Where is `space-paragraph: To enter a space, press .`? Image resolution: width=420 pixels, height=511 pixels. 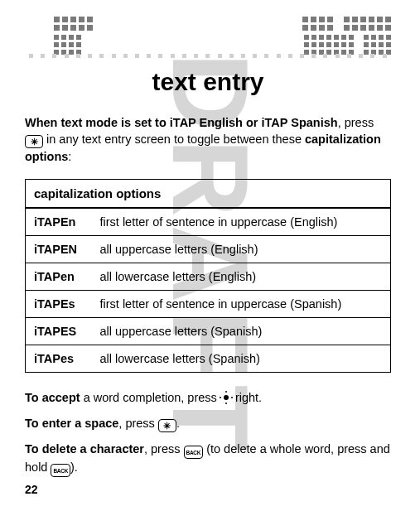
space-paragraph: To enter a space, press . is located at coordinates (208, 424).